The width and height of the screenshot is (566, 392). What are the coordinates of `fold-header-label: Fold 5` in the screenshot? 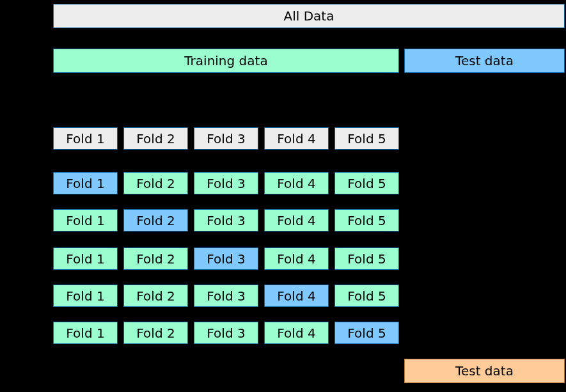 It's located at (366, 139).